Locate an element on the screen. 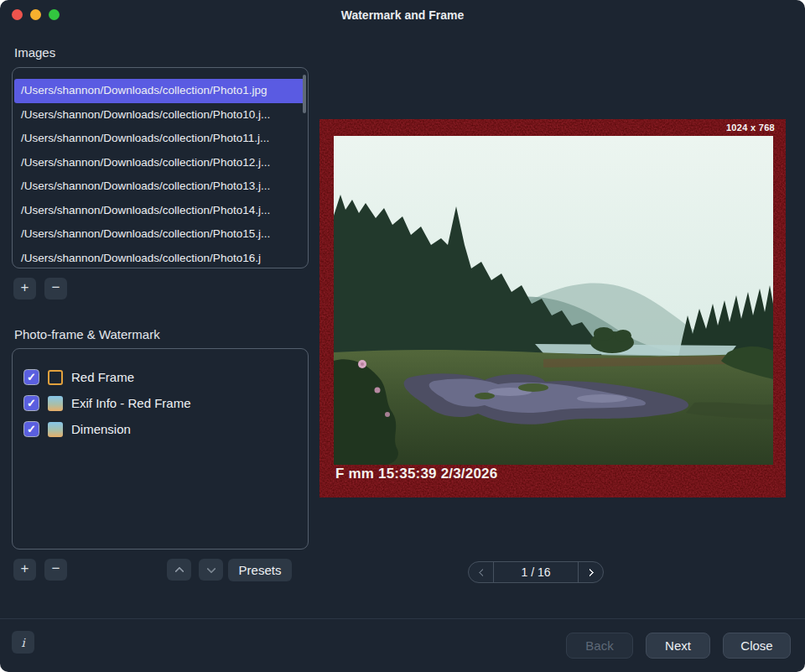 The width and height of the screenshot is (805, 672). titlebar: Watermark and Frame is located at coordinates (402, 15).